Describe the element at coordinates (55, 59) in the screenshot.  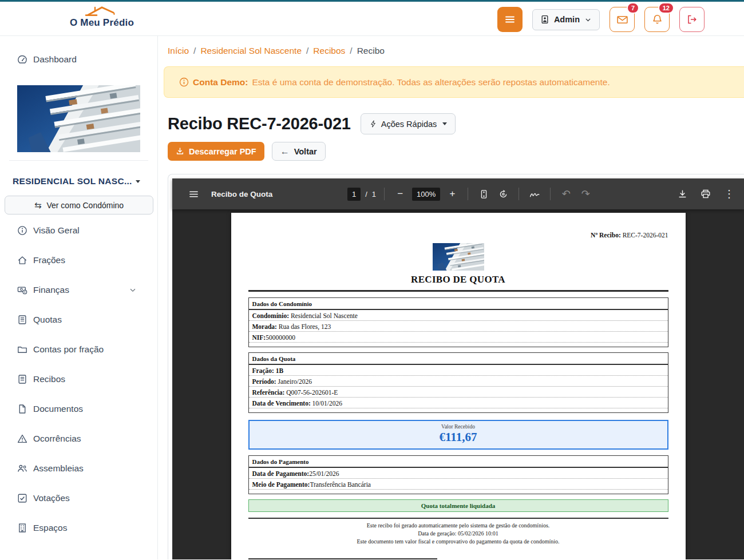
I see `sidebar-item-label: Dashboard` at that location.